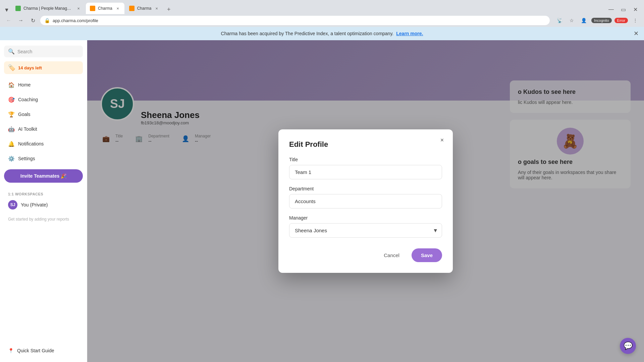 This screenshot has width=644, height=362. Describe the element at coordinates (33, 20) in the screenshot. I see `reload-button: ↻` at that location.